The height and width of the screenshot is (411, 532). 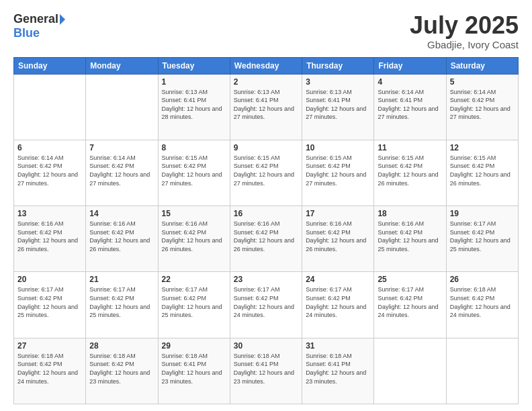 I want to click on day-number: 11, so click(x=410, y=148).